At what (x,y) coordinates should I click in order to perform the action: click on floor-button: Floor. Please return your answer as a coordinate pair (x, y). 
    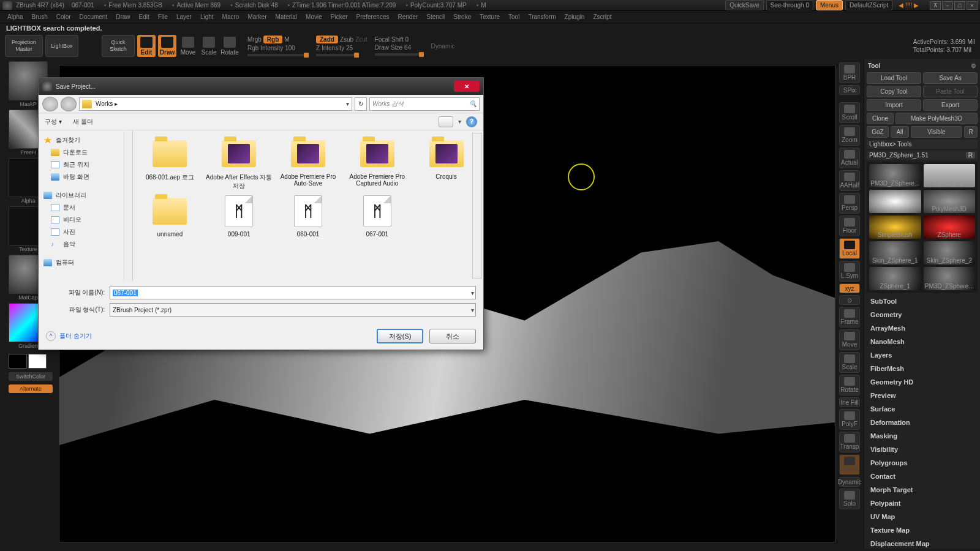
    Looking at the image, I should click on (850, 226).